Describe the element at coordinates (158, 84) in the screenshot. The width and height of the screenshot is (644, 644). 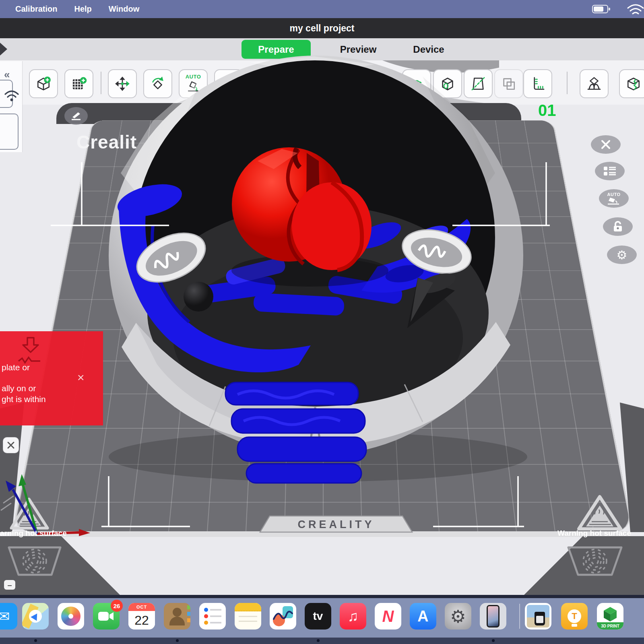
I see `rotate-tool-button` at that location.